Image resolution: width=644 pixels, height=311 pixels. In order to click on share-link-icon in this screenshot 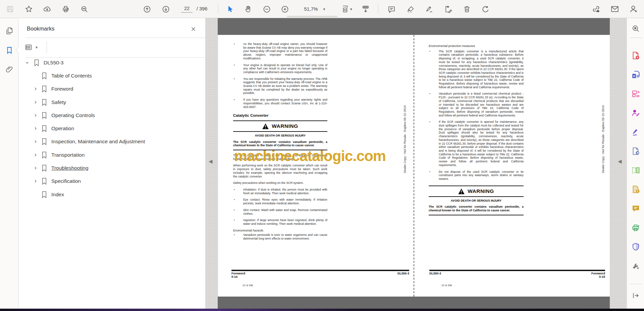, I will do `click(596, 9)`.